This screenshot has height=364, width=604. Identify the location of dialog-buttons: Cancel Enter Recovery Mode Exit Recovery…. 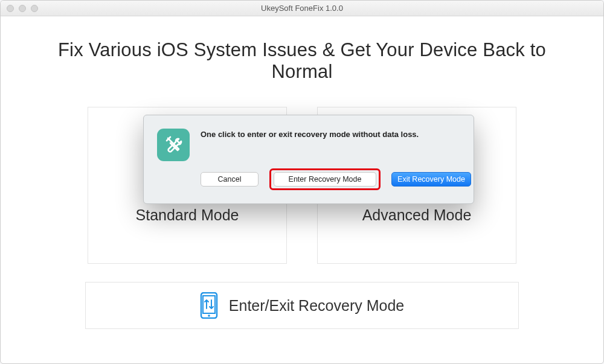
(336, 179).